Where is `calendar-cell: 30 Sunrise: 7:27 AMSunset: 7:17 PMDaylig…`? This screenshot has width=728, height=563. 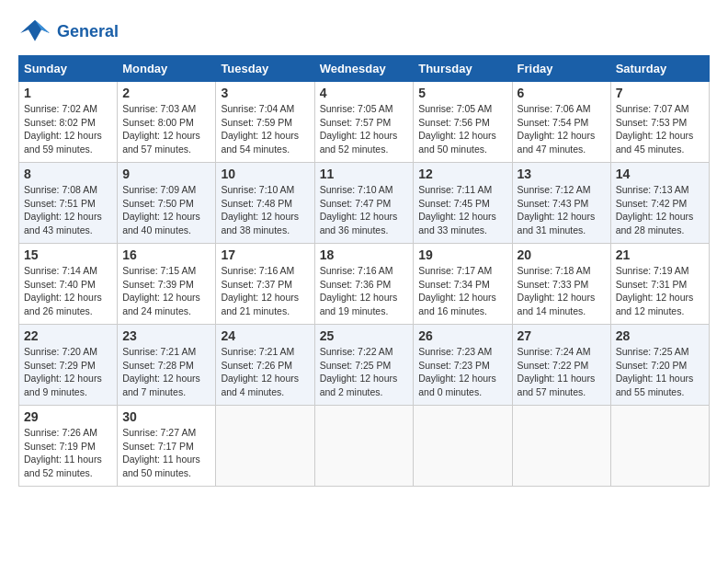
calendar-cell: 30 Sunrise: 7:27 AMSunset: 7:17 PMDaylig… is located at coordinates (167, 446).